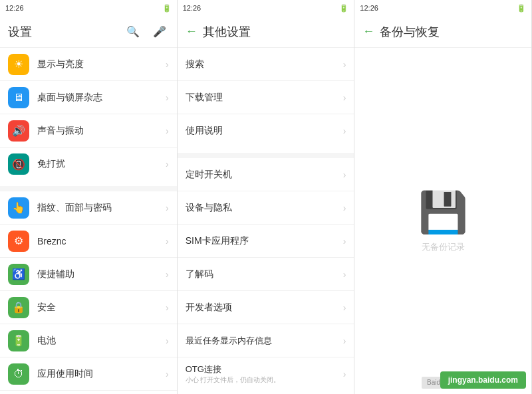 Image resolution: width=532 pixels, height=394 pixels. I want to click on list-item-fingerprint: 👆 指纹、面部与密码 ›, so click(88, 208).